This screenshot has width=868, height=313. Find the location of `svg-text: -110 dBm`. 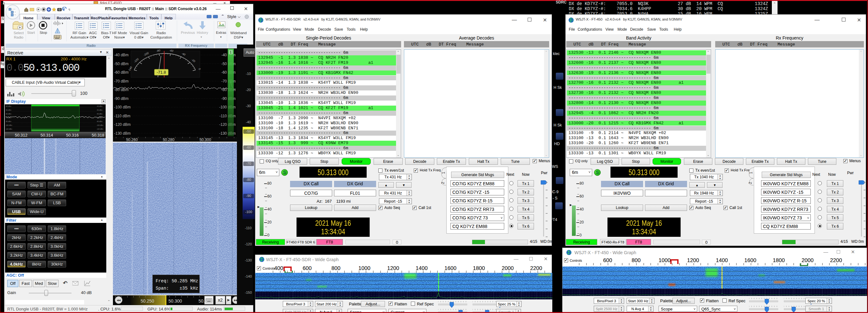

svg-text: -110 dBm is located at coordinates (122, 116).